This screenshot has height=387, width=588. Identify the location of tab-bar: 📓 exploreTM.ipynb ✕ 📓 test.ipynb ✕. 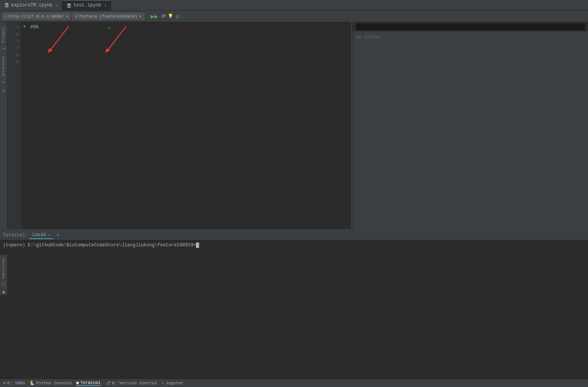
(294, 5).